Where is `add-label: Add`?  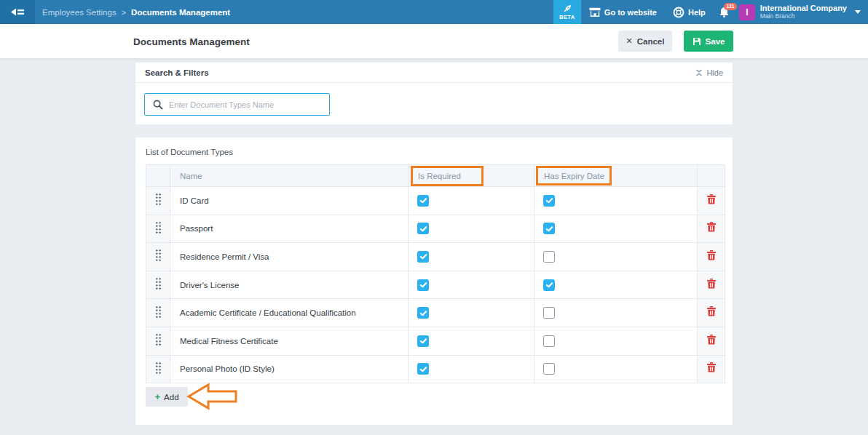
add-label: Add is located at coordinates (171, 397).